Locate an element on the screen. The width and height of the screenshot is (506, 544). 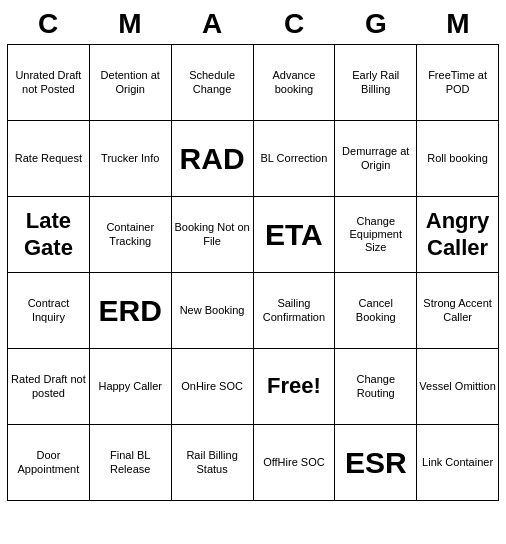
header-letter-M-1: M is located at coordinates (130, 24).